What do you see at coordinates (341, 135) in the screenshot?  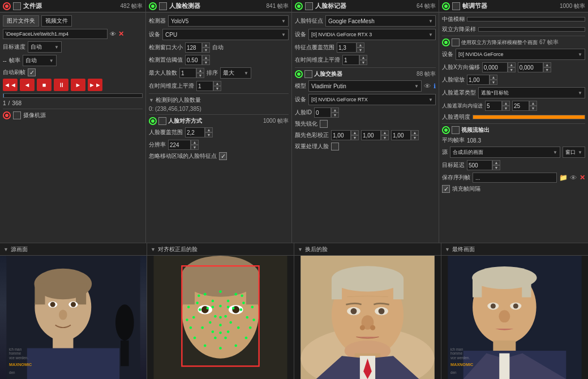 I see `color1-input: 1,00` at bounding box center [341, 135].